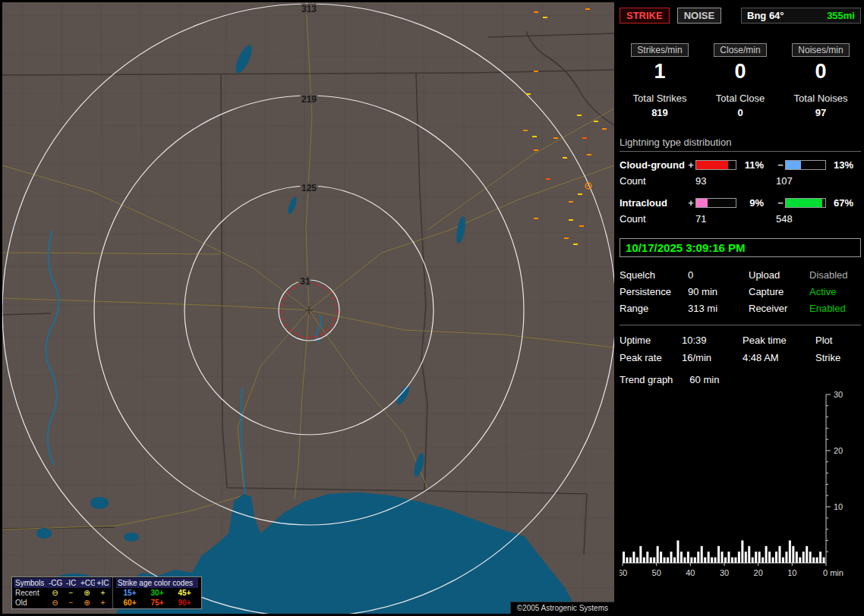 The image size is (864, 616). I want to click on strike-mode-button: STRIKE, so click(645, 15).